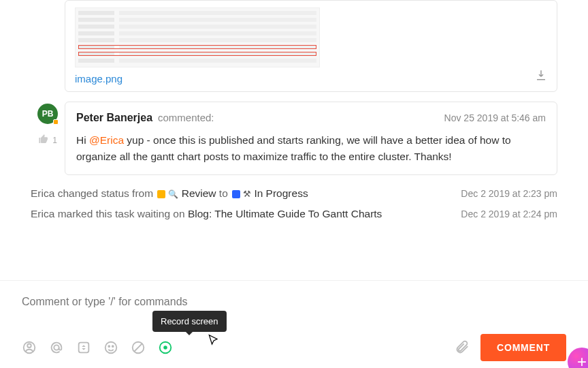 The height and width of the screenshot is (368, 588). Describe the element at coordinates (44, 140) in the screenshot. I see `thumbs-up-icon` at that location.